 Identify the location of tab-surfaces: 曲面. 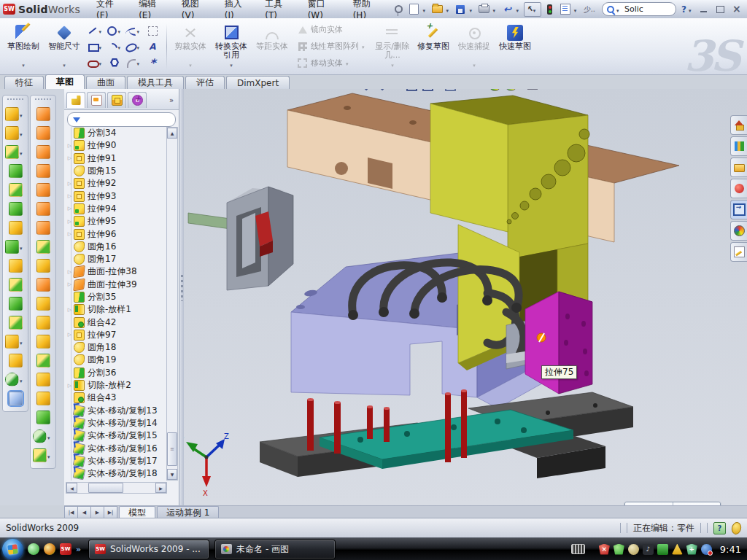
(106, 82).